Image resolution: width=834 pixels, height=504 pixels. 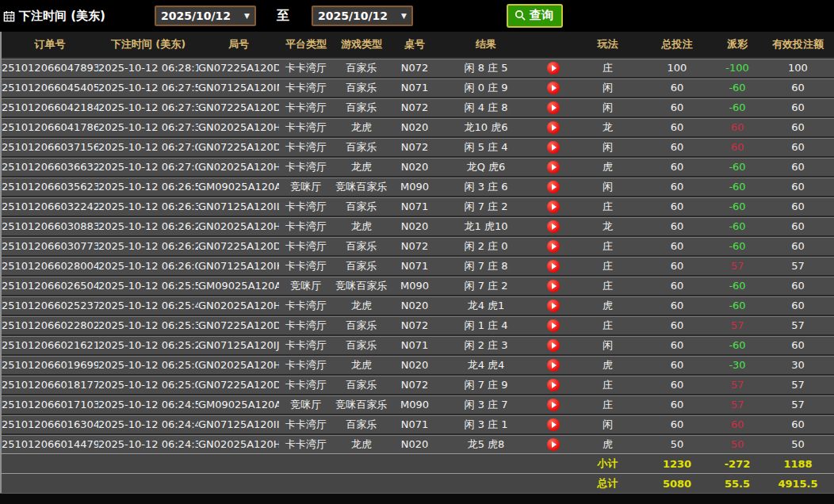 What do you see at coordinates (486, 365) in the screenshot?
I see `game-result: 龙4 虎4` at bounding box center [486, 365].